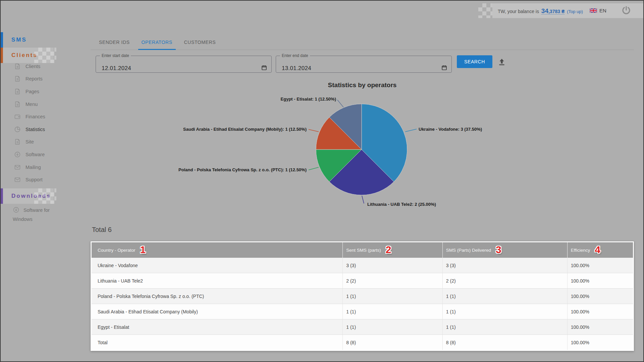 This screenshot has height=362, width=644. I want to click on sidebar-item-menu: Menu, so click(38, 104).